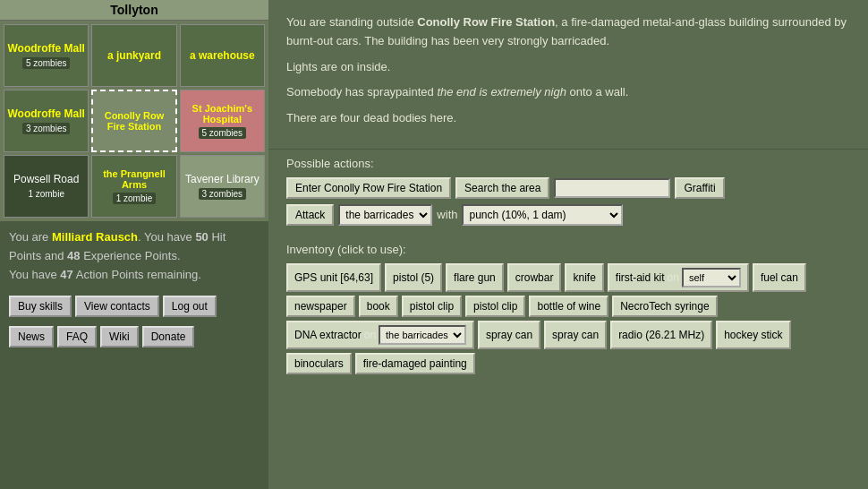 This screenshot has width=868, height=489. Describe the element at coordinates (413, 278) in the screenshot. I see `item-pistol: pistol (5)` at that location.